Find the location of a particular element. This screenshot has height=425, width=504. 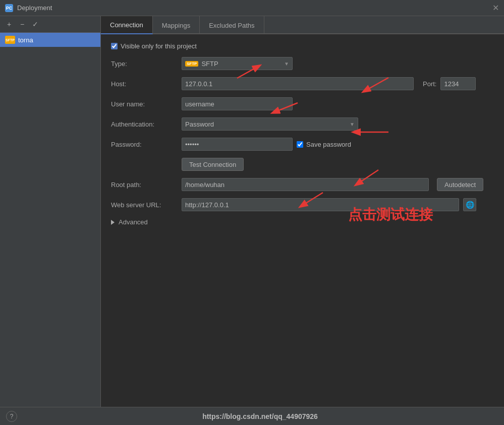

visible-only-row: Visible only for this project is located at coordinates (303, 46).